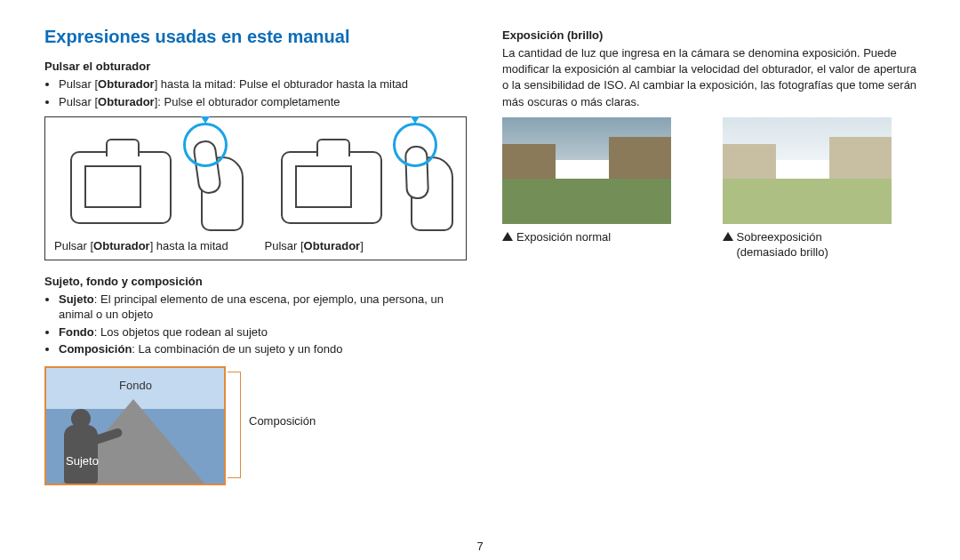  What do you see at coordinates (361, 190) in the screenshot?
I see `camera-full-press-cell: Pulsar [Obturador]` at bounding box center [361, 190].